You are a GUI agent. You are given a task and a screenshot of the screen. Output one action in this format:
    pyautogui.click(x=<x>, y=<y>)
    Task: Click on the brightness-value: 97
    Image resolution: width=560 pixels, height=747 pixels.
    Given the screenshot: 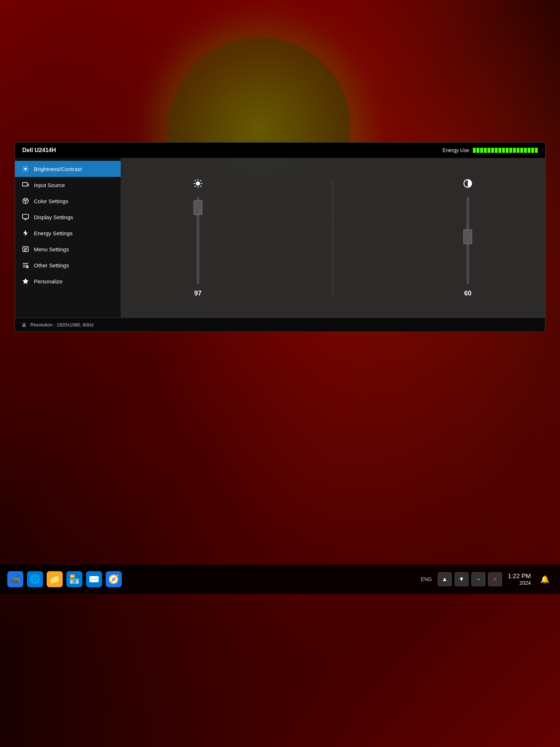 What is the action you would take?
    pyautogui.click(x=198, y=293)
    